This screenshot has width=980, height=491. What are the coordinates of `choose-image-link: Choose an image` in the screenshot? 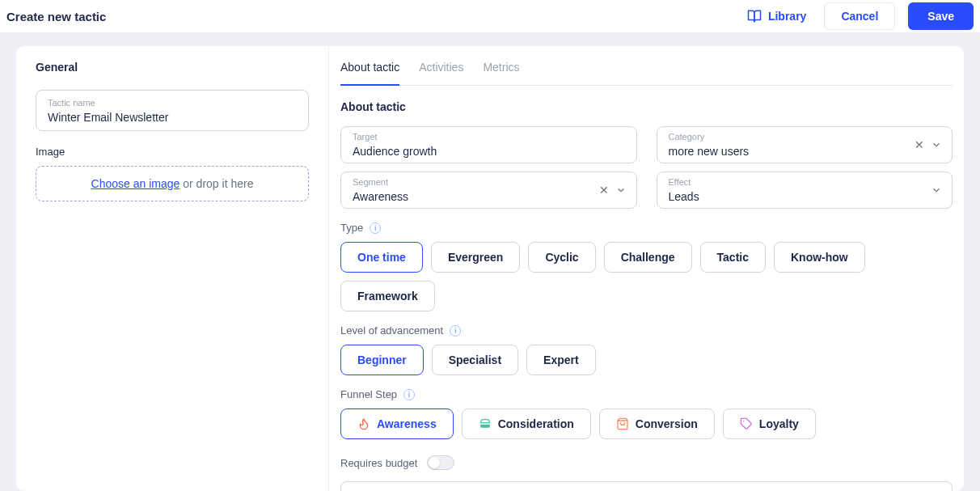 It's located at (136, 184).